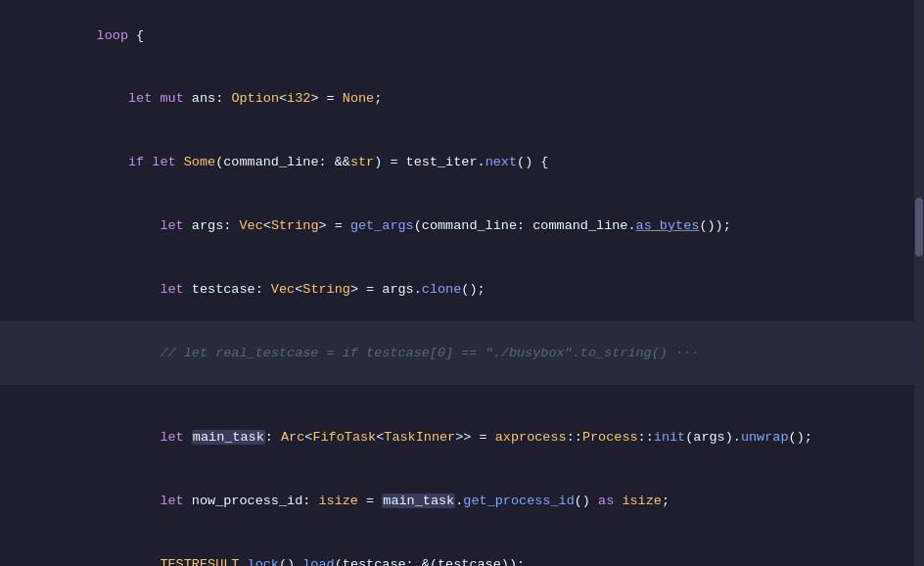 Image resolution: width=924 pixels, height=566 pixels. I want to click on scrollbar-thumb, so click(919, 227).